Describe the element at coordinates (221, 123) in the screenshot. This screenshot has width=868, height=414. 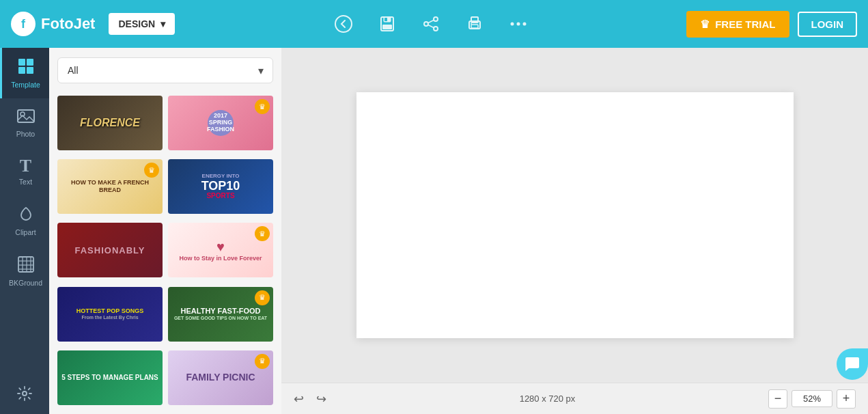
I see `template-card: ♛ 2017 SPRING FASHION` at that location.